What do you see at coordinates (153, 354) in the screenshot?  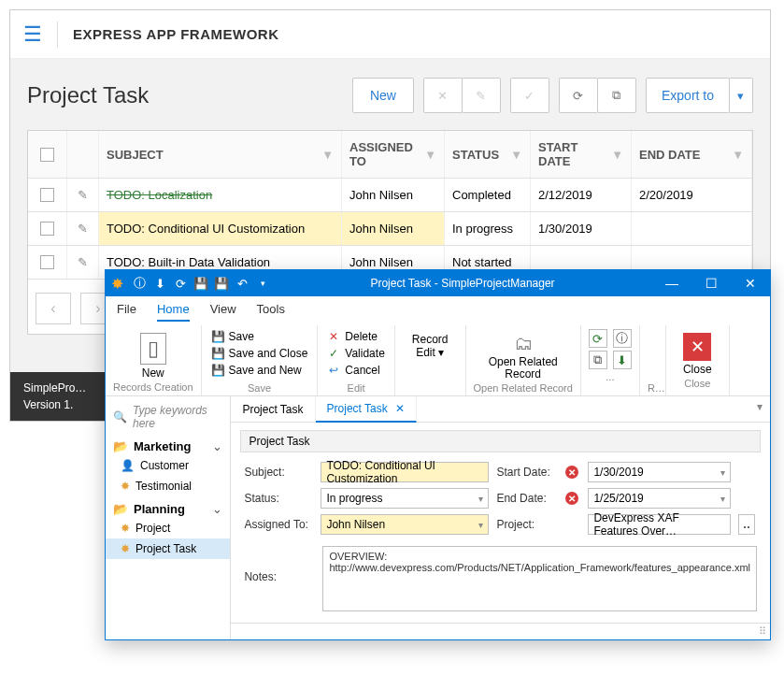 I see `new-record-button: ▯ New` at bounding box center [153, 354].